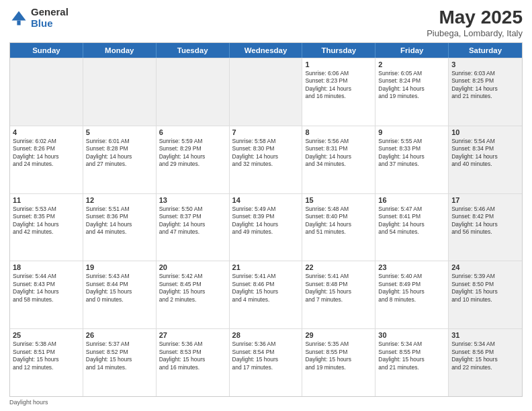 The image size is (532, 411). What do you see at coordinates (266, 23) in the screenshot?
I see `header: General Blue May 2025 Piubega, Lombardy,…` at bounding box center [266, 23].